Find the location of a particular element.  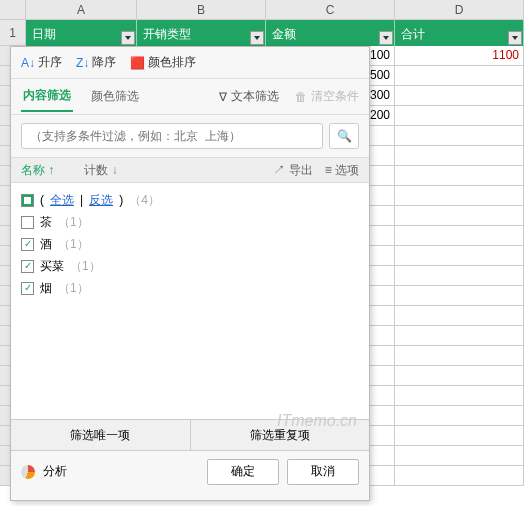

sort-asc-icon: A↓ is located at coordinates (28, 63).